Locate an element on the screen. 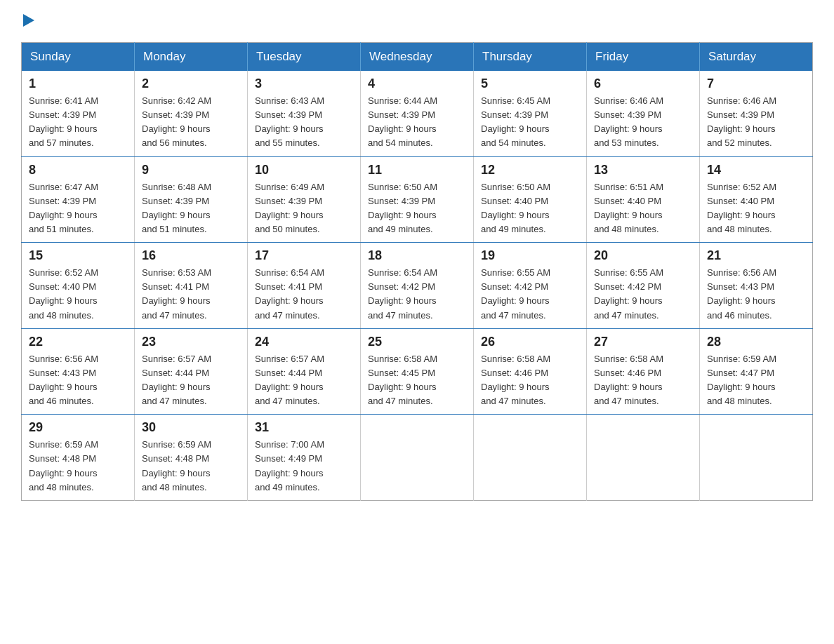 This screenshot has width=834, height=644. calendar-cell: 5 Sunrise: 6:45 AM Sunset: 4:39 PM Dayli… is located at coordinates (531, 114).